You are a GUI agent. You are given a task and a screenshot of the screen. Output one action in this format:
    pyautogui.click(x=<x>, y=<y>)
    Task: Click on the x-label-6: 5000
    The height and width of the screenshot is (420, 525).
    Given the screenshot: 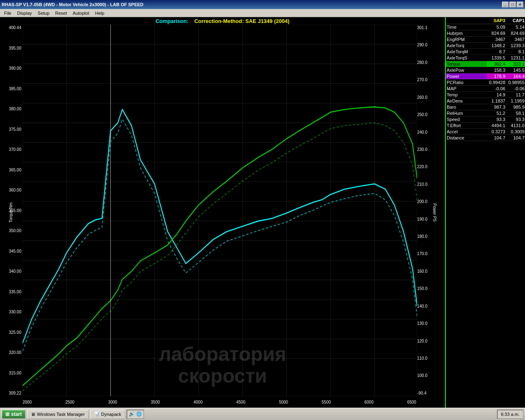 What is the action you would take?
    pyautogui.click(x=283, y=402)
    